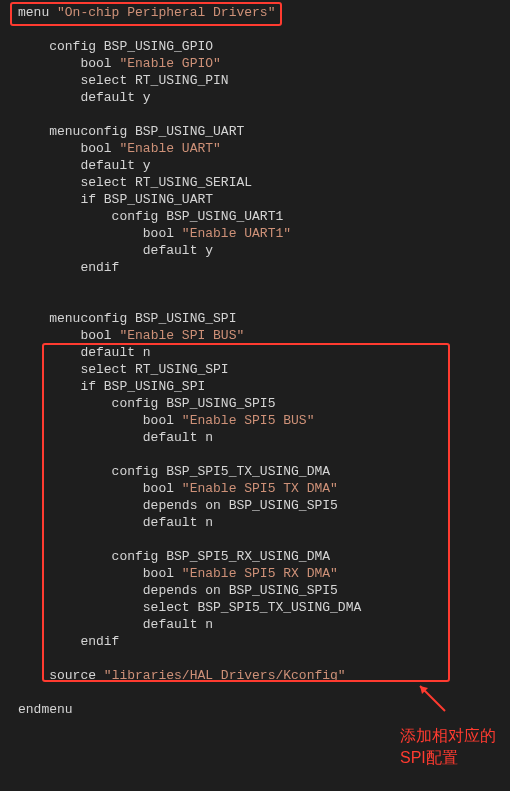  I want to click on code-line: menuconfig BSP_USING_UART, so click(255, 132).